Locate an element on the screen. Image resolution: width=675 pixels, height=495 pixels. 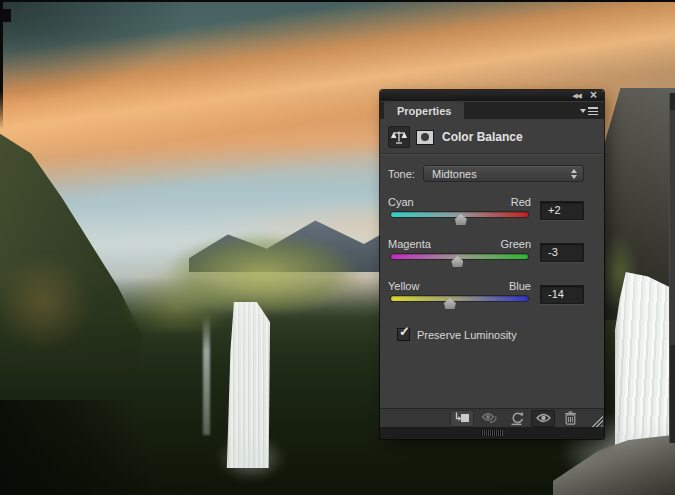
magenta-green-slider-group: Magenta Green is located at coordinates (486, 252).